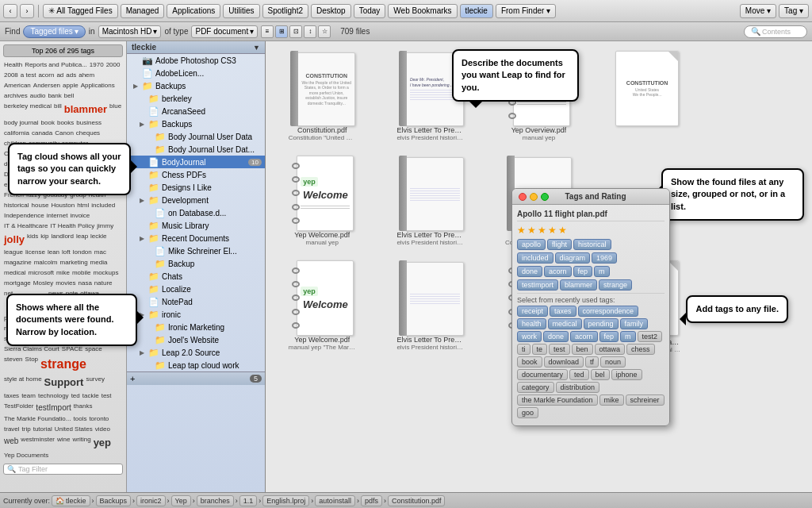 The height and width of the screenshot is (508, 812). What do you see at coordinates (422, 11) in the screenshot?
I see `web-bookmarks-tab: Web Bookmarks` at bounding box center [422, 11].